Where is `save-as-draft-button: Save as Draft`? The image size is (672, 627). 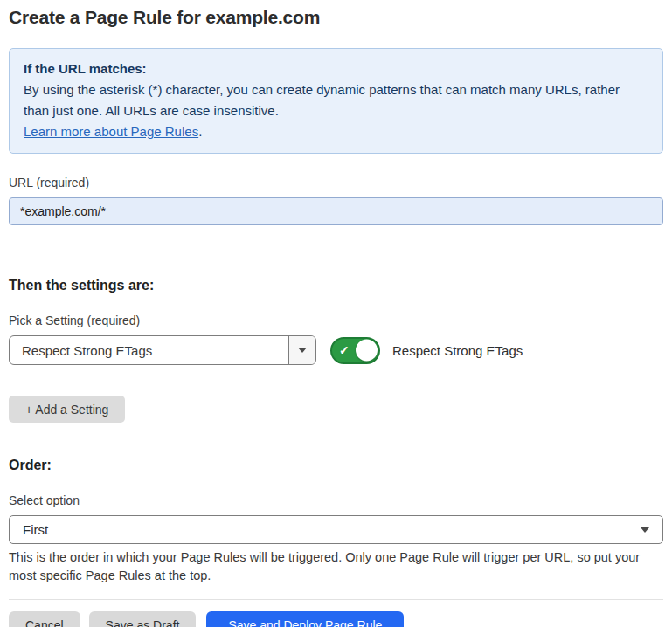 save-as-draft-button: Save as Draft is located at coordinates (143, 619).